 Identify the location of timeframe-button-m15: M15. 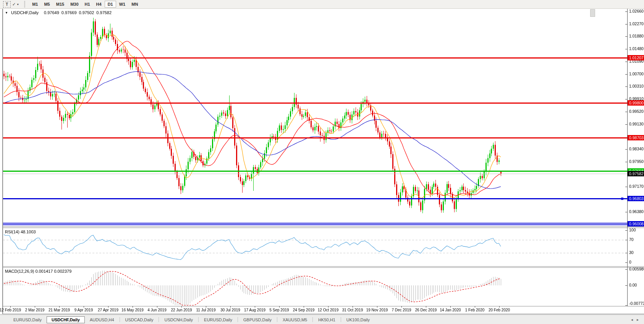
(60, 4).